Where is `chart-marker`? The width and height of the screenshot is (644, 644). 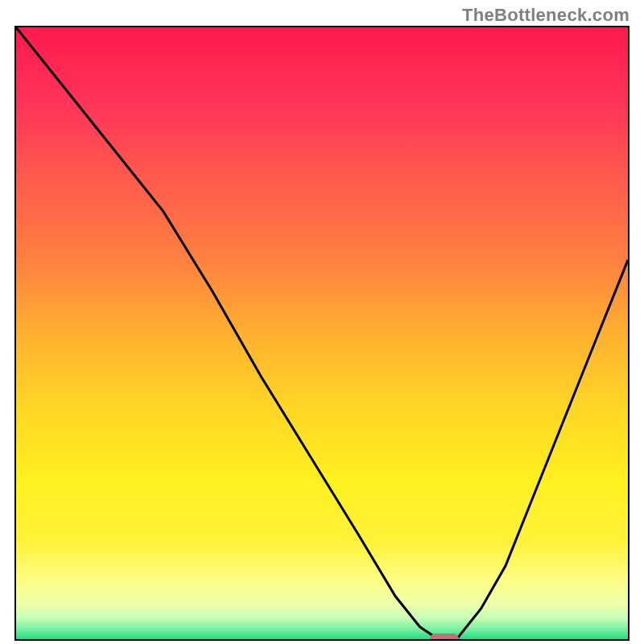
chart-marker is located at coordinates (444, 638).